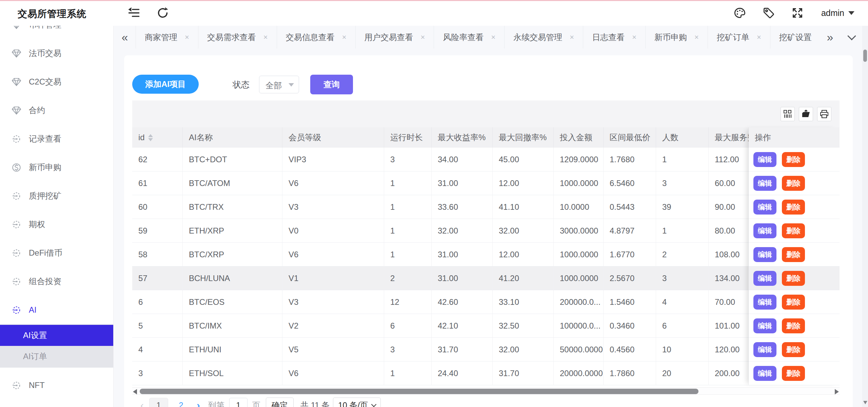 This screenshot has height=407, width=868. Describe the element at coordinates (157, 231) in the screenshot. I see `cell-id: 59` at that location.